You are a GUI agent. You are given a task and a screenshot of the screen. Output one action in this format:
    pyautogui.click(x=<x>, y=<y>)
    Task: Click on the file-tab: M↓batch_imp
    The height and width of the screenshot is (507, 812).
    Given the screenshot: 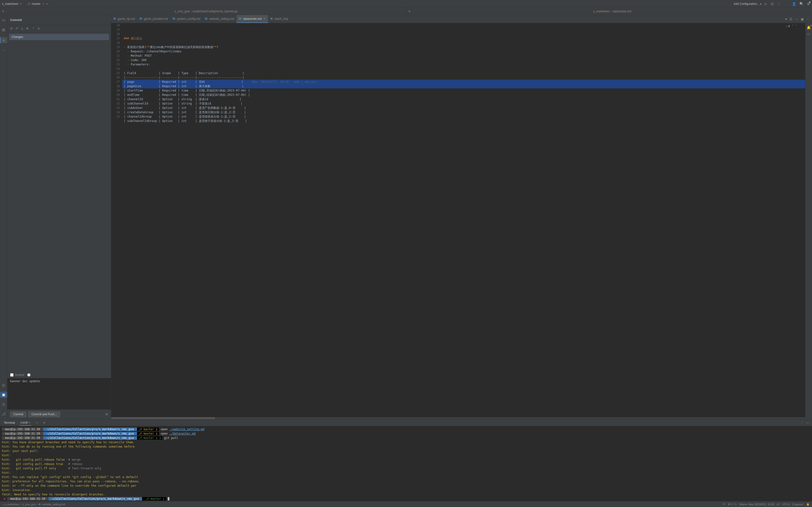 What is the action you would take?
    pyautogui.click(x=279, y=19)
    